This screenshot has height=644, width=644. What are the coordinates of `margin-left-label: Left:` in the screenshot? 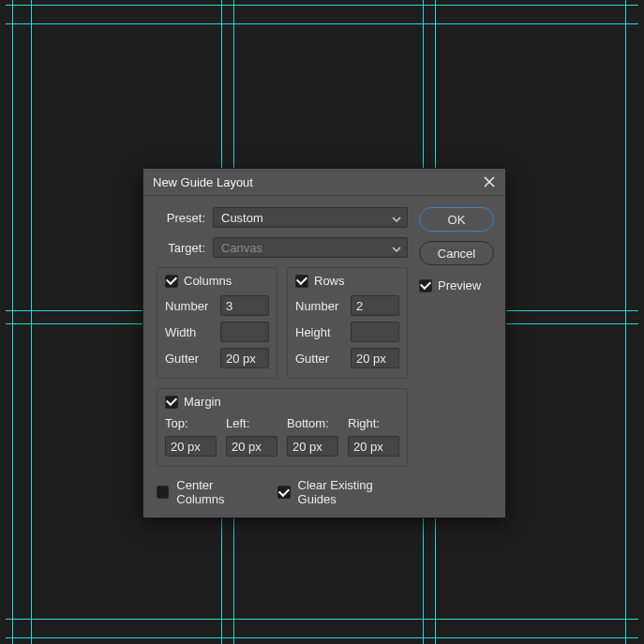 It's located at (238, 424).